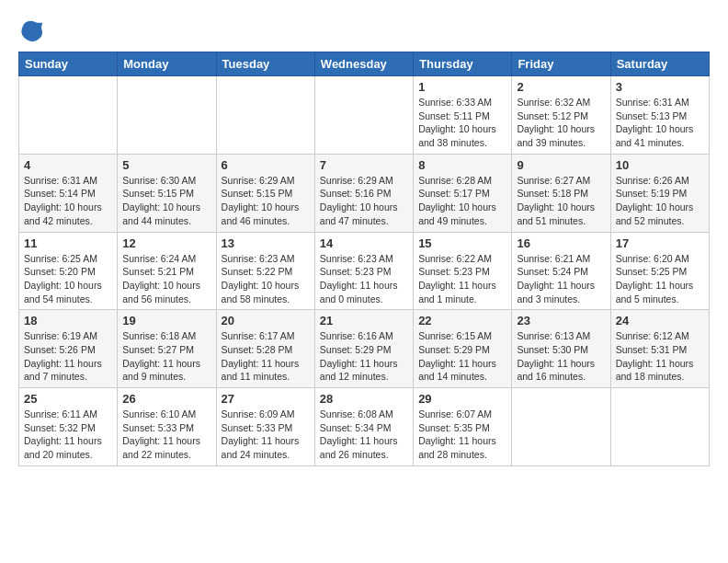  I want to click on calendar-cell: 20Sunrise: 6:17 AMSunset: 5:28 PMDayligh…, so click(265, 350).